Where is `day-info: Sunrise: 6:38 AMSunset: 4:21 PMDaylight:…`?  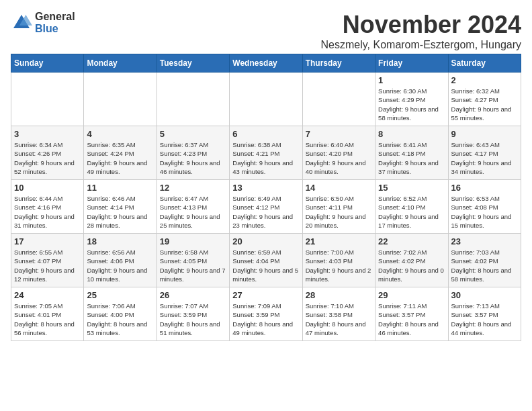
day-info: Sunrise: 6:38 AMSunset: 4:21 PMDaylight:… is located at coordinates (266, 158).